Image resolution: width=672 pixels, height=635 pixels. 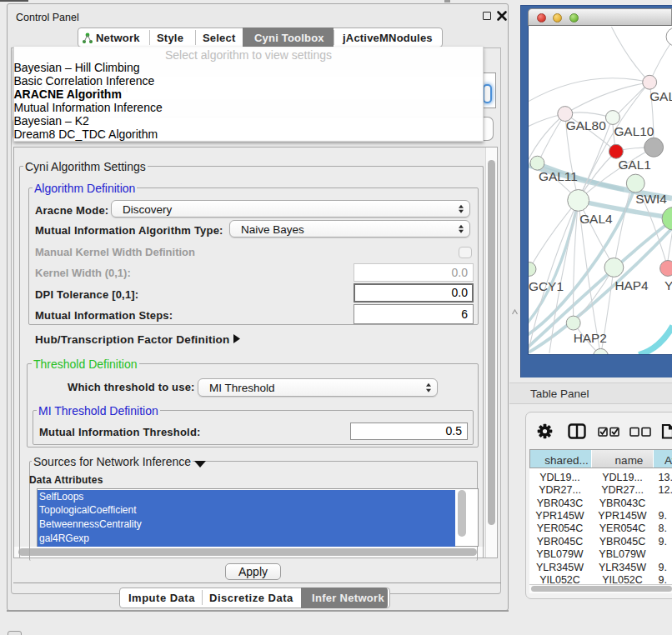 What do you see at coordinates (634, 132) in the screenshot?
I see `svg-text: GAL10` at bounding box center [634, 132].